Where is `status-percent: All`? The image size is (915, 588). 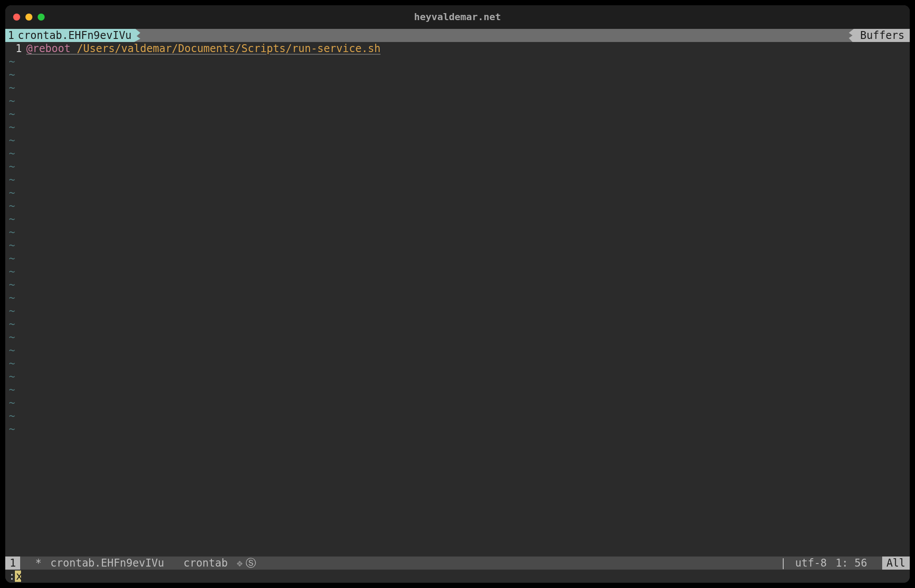
status-percent: All is located at coordinates (896, 563).